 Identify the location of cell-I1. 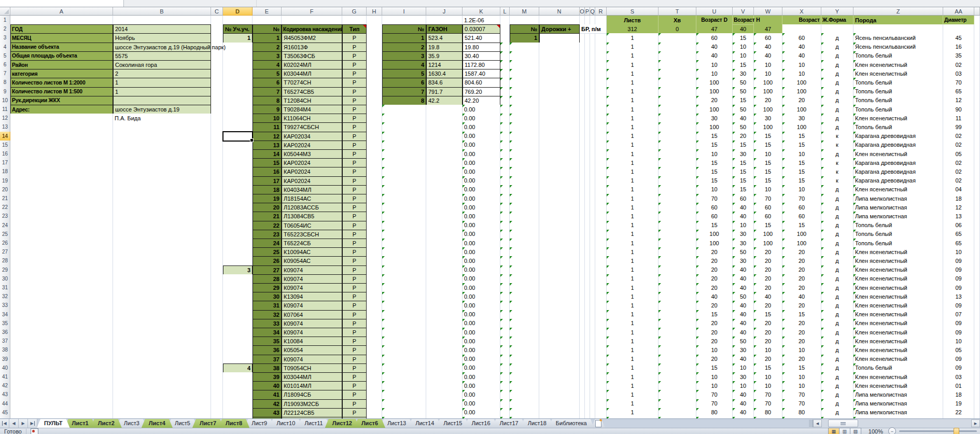
(404, 20).